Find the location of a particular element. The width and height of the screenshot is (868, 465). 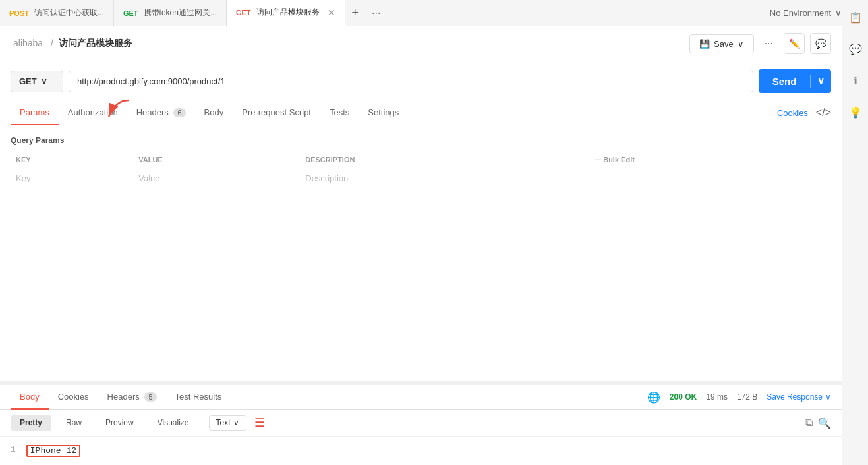

headers-badge: 6 is located at coordinates (179, 113).